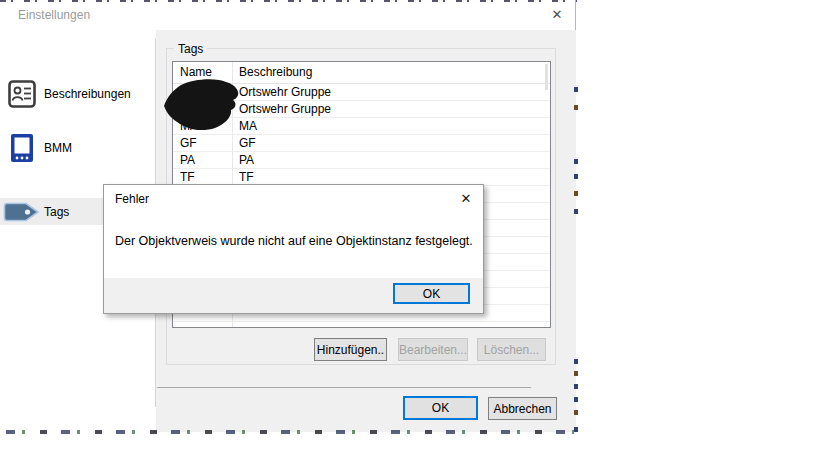 The height and width of the screenshot is (460, 819). I want to click on sidebar-item-label: Tags, so click(56, 212).